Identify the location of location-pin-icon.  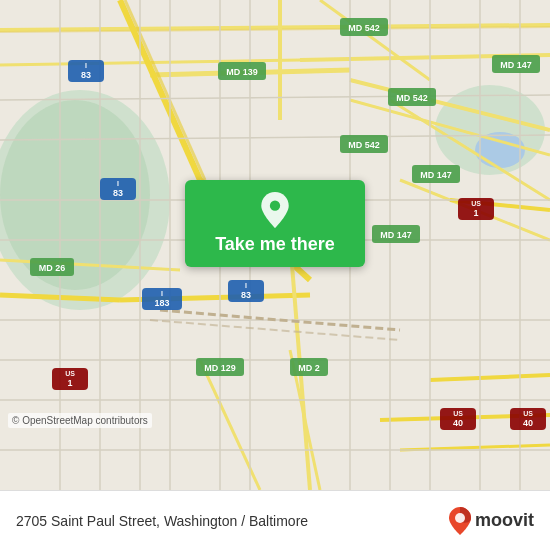
(275, 210).